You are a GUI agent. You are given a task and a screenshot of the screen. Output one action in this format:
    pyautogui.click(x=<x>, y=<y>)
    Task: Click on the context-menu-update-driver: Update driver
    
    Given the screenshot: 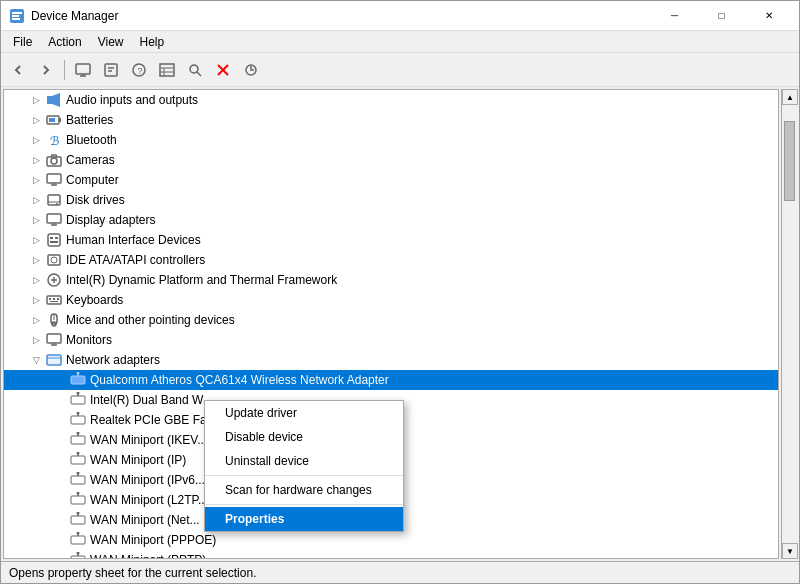 What is the action you would take?
    pyautogui.click(x=304, y=413)
    